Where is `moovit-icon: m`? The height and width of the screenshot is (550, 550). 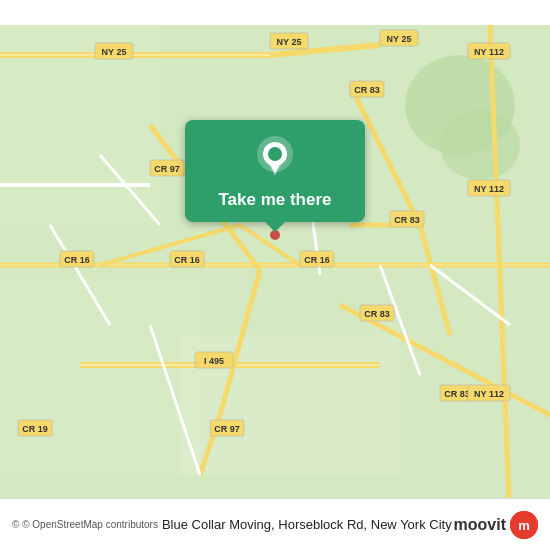 moovit-icon: m is located at coordinates (524, 525).